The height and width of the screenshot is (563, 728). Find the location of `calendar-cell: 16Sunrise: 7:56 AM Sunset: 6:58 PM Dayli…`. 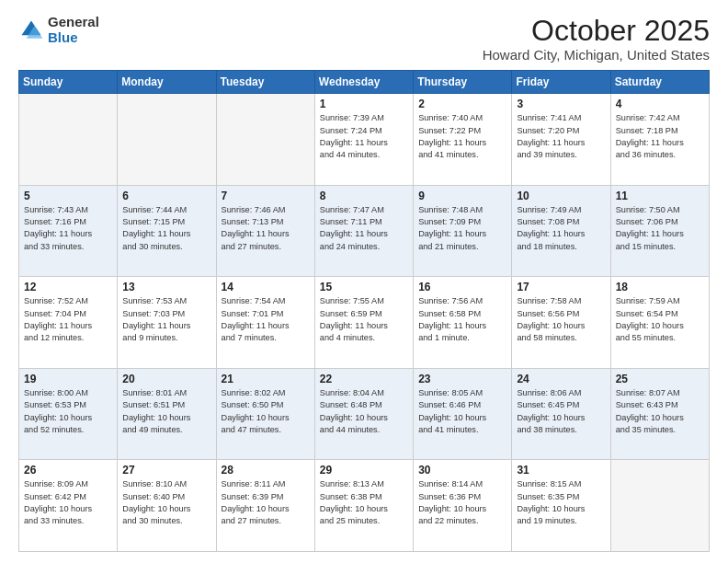

calendar-cell: 16Sunrise: 7:56 AM Sunset: 6:58 PM Dayli… is located at coordinates (463, 323).